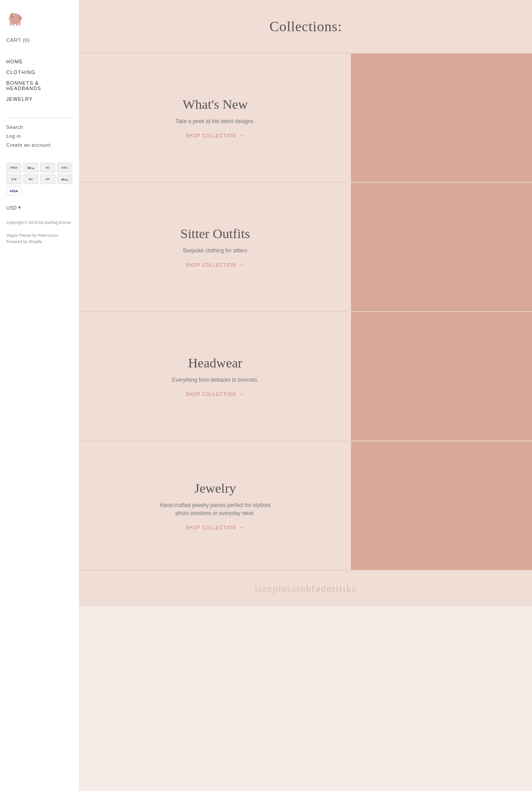 The image size is (532, 791). Describe the element at coordinates (65, 168) in the screenshot. I see `discover-icon: DISC` at that location.